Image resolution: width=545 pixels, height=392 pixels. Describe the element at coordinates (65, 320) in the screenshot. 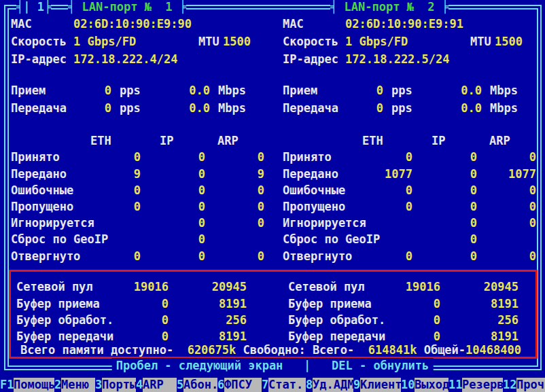

I see `buffer-label: Буфер обработ.` at that location.